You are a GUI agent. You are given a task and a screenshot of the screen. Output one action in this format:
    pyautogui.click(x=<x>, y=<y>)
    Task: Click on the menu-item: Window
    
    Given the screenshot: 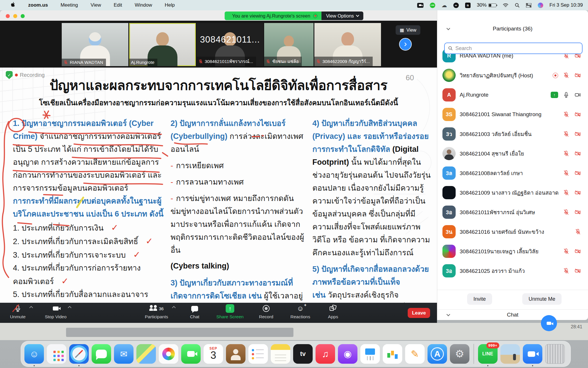 What is the action you would take?
    pyautogui.click(x=143, y=5)
    